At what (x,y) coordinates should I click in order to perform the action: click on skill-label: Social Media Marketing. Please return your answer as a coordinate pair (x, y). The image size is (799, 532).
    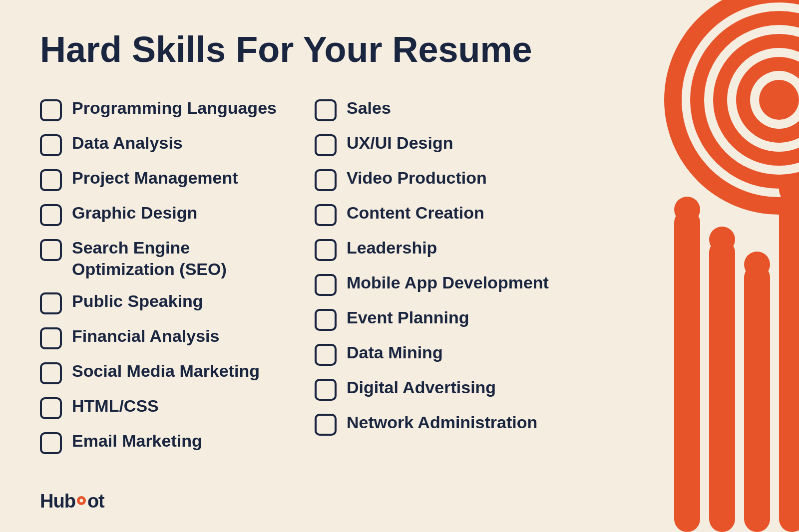
    Looking at the image, I should click on (166, 371).